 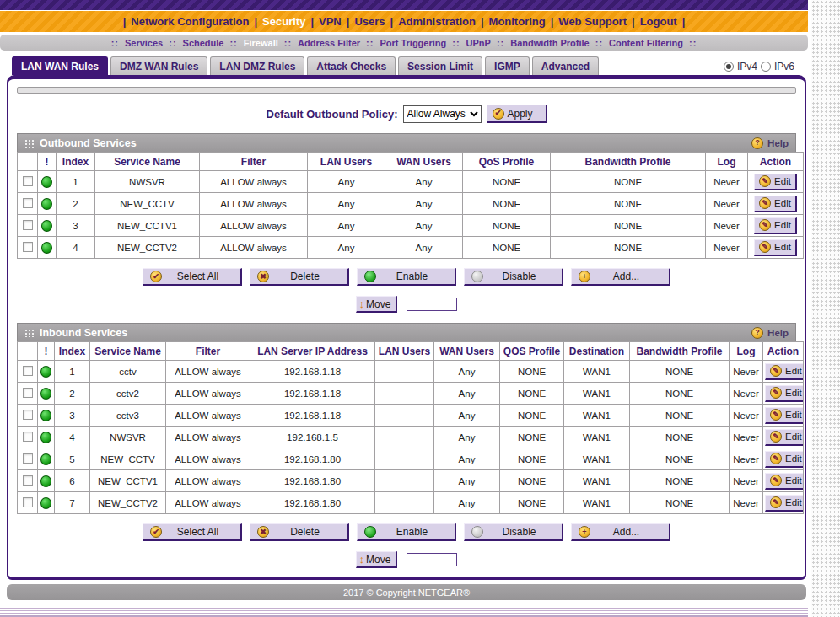 What do you see at coordinates (770, 333) in the screenshot?
I see `inbound-help-link: ? Help` at bounding box center [770, 333].